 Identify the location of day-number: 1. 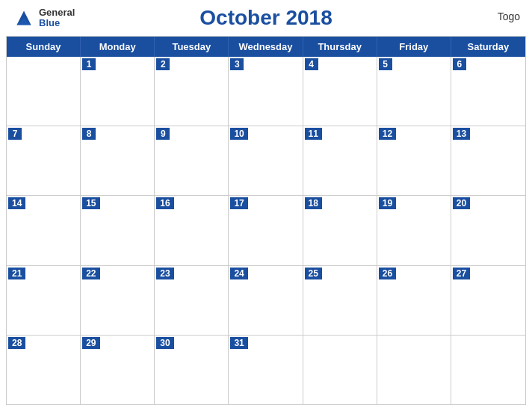
(89, 64).